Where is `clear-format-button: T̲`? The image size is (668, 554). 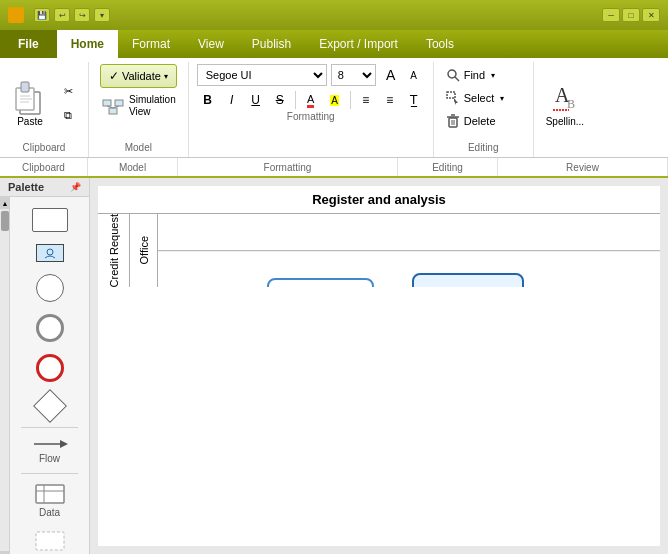
clear-format-button: T̲ is located at coordinates (414, 100).